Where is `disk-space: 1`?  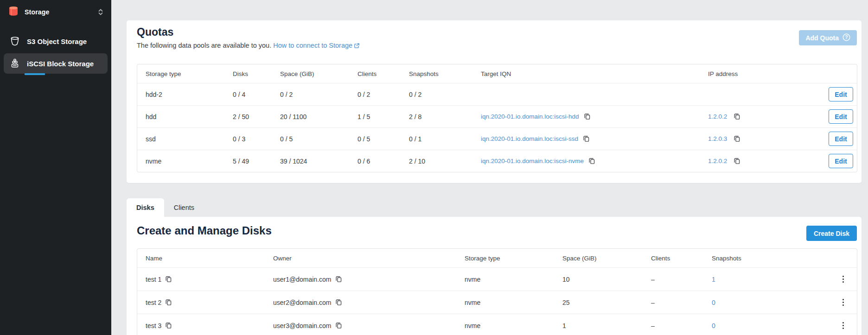 disk-space: 1 is located at coordinates (606, 326).